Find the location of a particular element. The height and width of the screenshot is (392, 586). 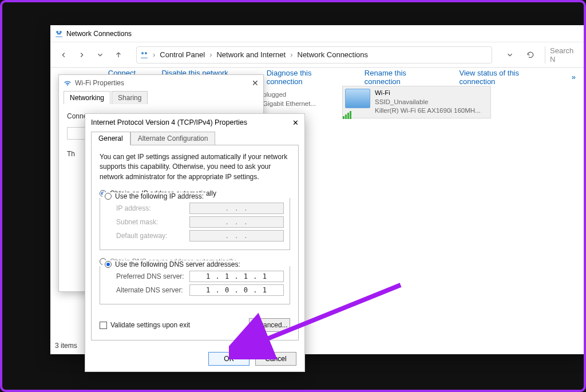

tab-strip: Networking Sharing is located at coordinates (161, 97).